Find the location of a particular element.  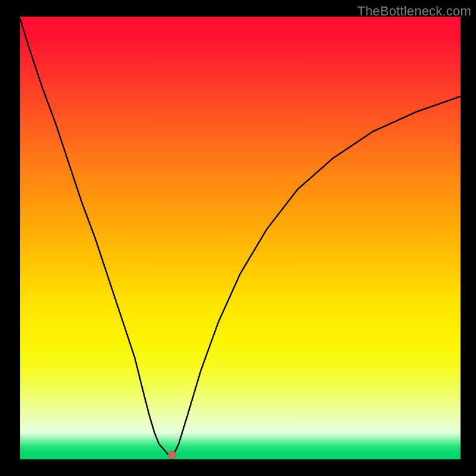

minimum-point-marker is located at coordinates (173, 455).